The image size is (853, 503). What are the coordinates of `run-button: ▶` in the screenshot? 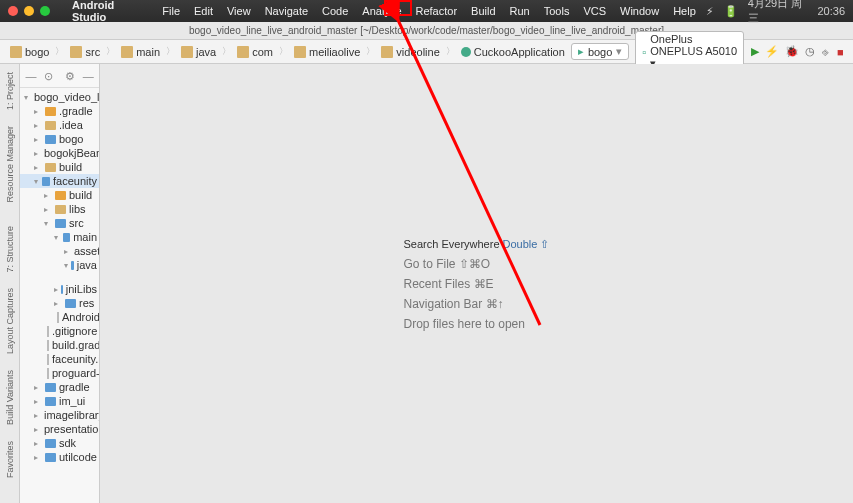 It's located at (754, 52).